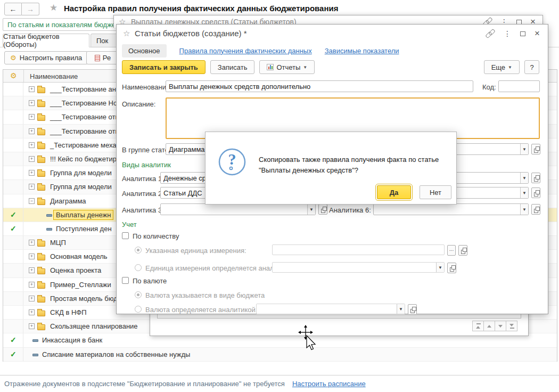 This screenshot has height=392, width=559. I want to click on unit-select-button: ..., so click(451, 250).